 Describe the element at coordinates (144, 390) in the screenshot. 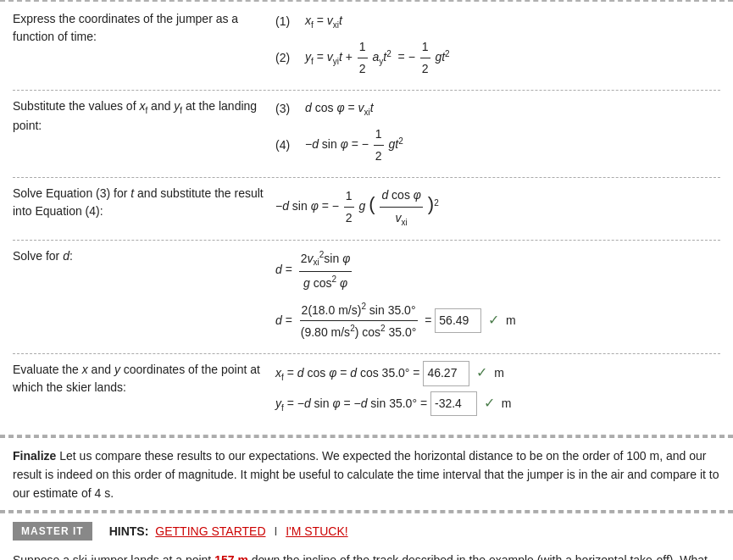

I see `section-evaluate-label: Evaluate the x and y coordinates of the …` at that location.